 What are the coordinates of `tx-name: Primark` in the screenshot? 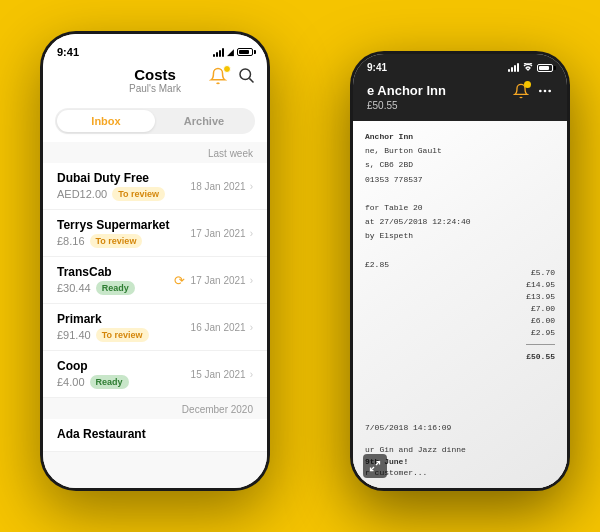 It's located at (103, 319).